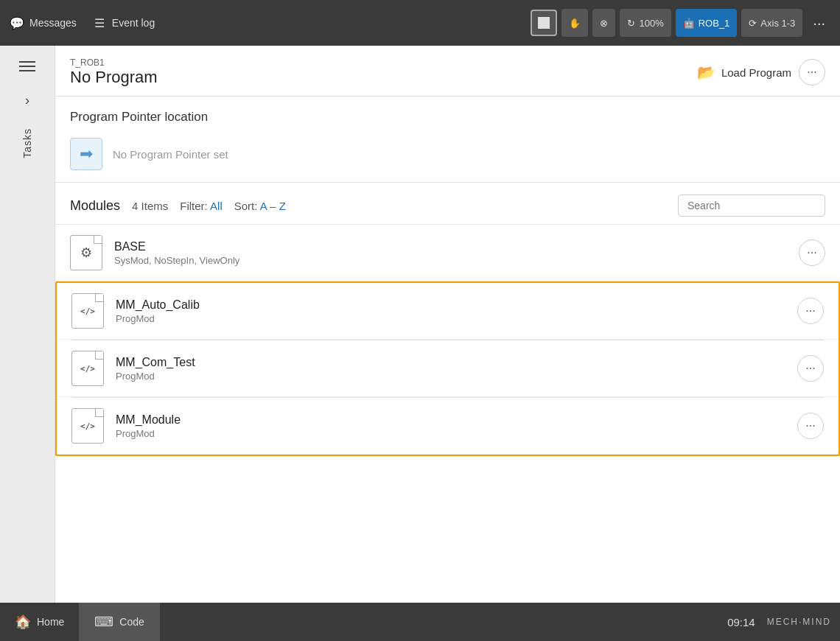 The image size is (840, 641). What do you see at coordinates (88, 311) in the screenshot?
I see `code-icon-1: </>` at bounding box center [88, 311].